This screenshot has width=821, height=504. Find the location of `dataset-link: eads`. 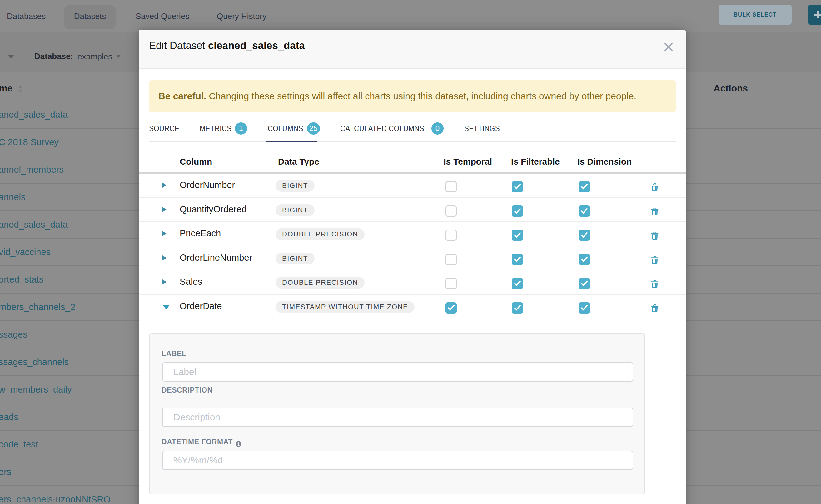

dataset-link: eads is located at coordinates (9, 417).